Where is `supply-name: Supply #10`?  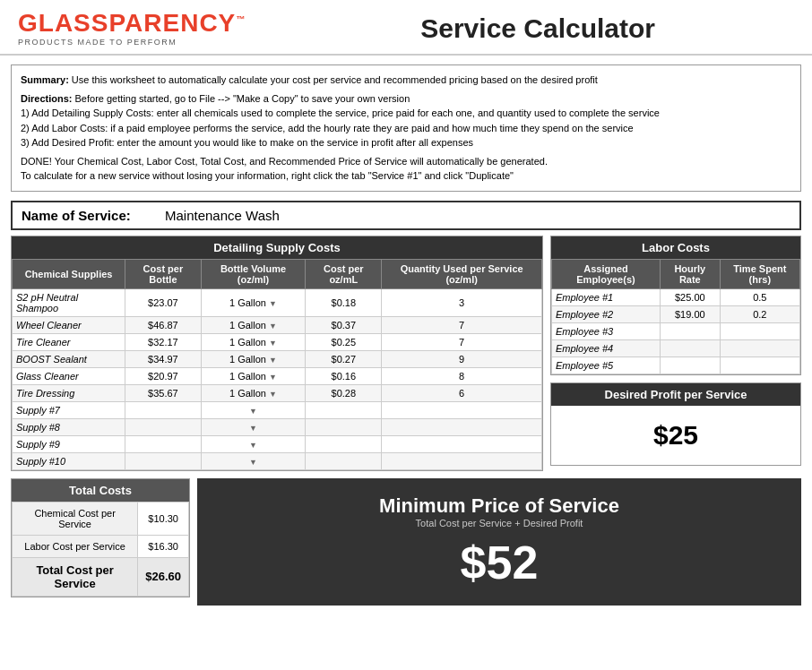 supply-name: Supply #10 is located at coordinates (69, 460).